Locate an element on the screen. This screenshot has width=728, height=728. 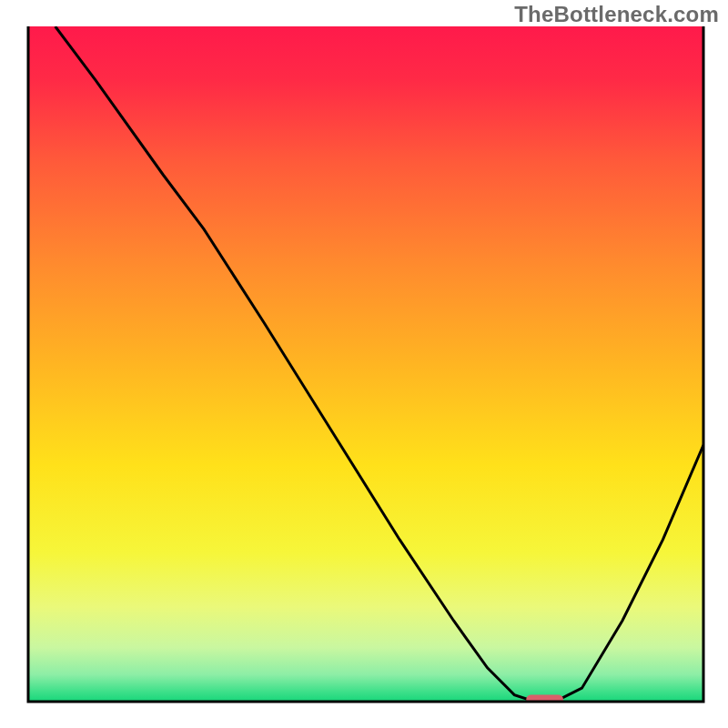
watermark-text: TheBottleneck.com is located at coordinates (617, 15).